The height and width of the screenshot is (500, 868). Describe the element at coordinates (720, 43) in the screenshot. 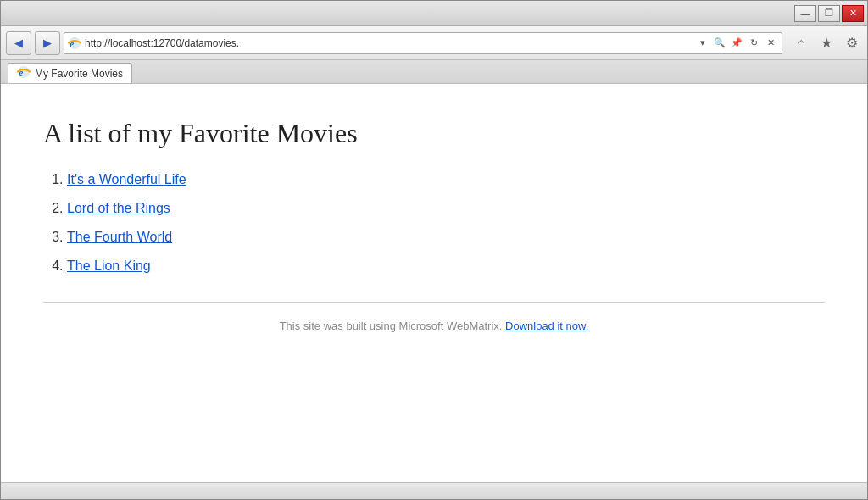

I see `search-icon: 🔍` at that location.